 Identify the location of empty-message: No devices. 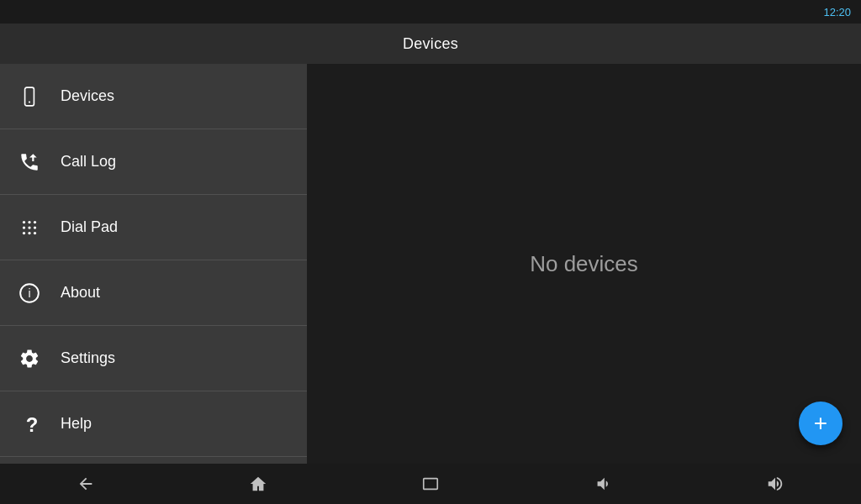
(584, 264).